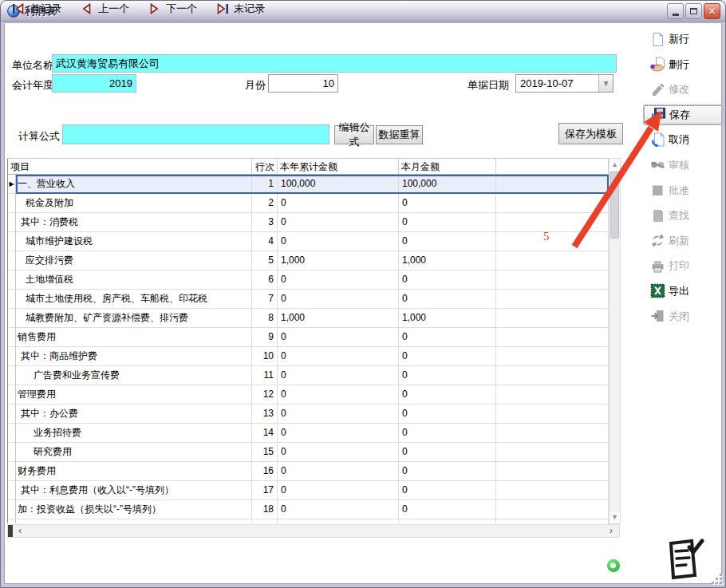  What do you see at coordinates (694, 11) in the screenshot?
I see `maximize-button` at bounding box center [694, 11].